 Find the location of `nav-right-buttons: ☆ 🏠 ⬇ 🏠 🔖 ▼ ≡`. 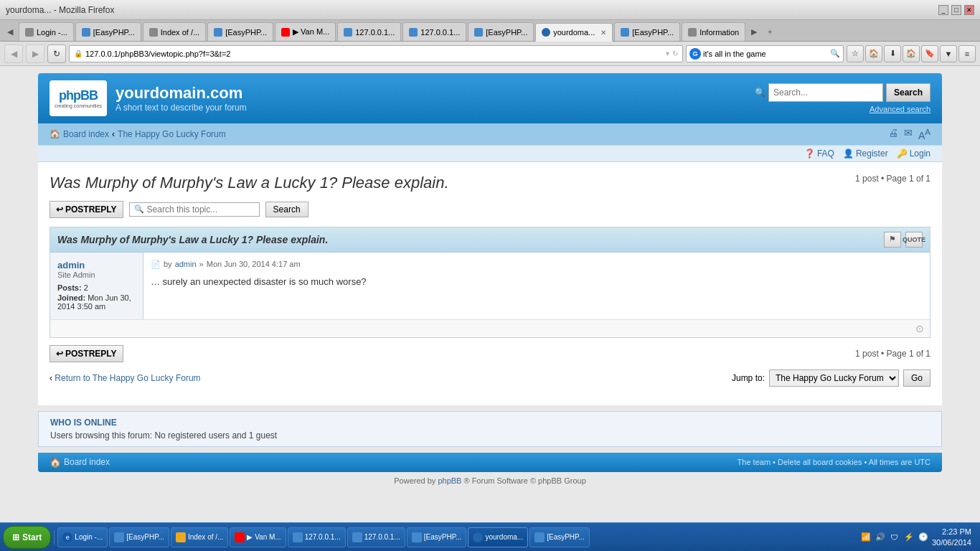

nav-right-buttons: ☆ 🏠 ⬇ 🏠 🔖 ▼ ≡ is located at coordinates (911, 54).